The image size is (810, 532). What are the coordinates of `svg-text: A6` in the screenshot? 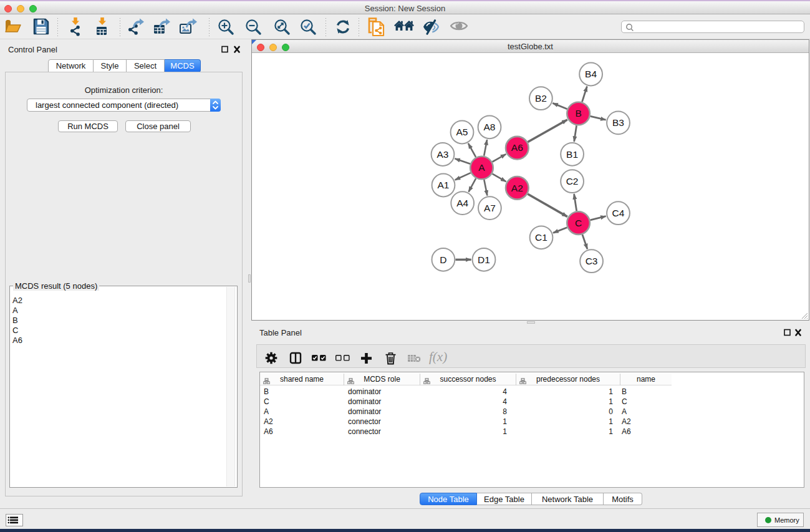 It's located at (518, 147).